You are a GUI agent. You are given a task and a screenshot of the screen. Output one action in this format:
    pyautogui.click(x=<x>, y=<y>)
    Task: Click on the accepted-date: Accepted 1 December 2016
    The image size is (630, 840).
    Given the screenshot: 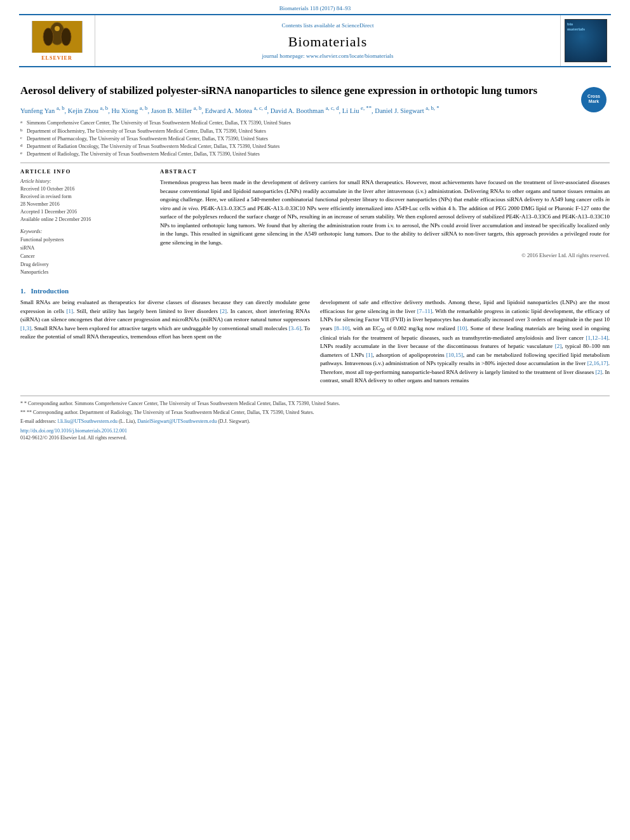 What is the action you would take?
    pyautogui.click(x=84, y=212)
    